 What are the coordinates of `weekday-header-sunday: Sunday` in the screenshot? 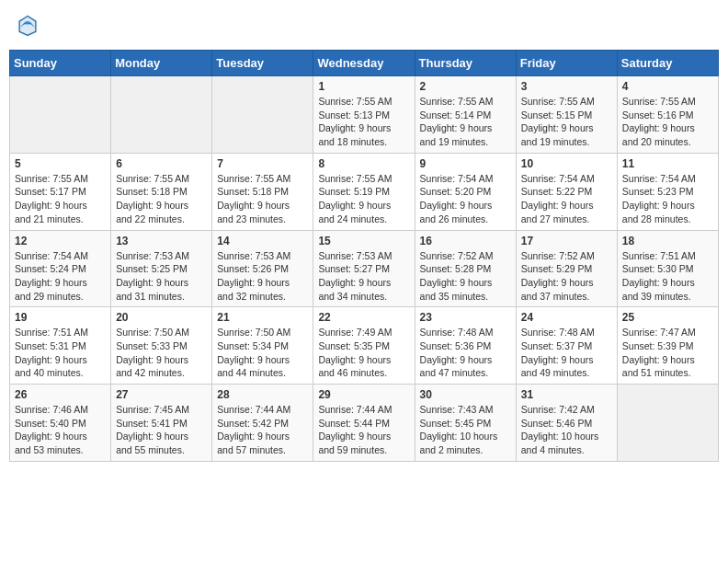 It's located at (61, 63).